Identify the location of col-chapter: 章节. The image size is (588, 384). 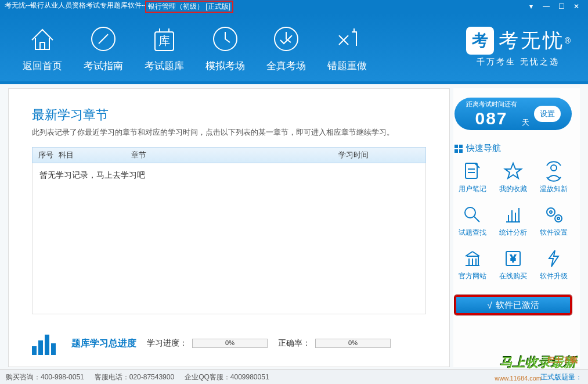
(235, 155).